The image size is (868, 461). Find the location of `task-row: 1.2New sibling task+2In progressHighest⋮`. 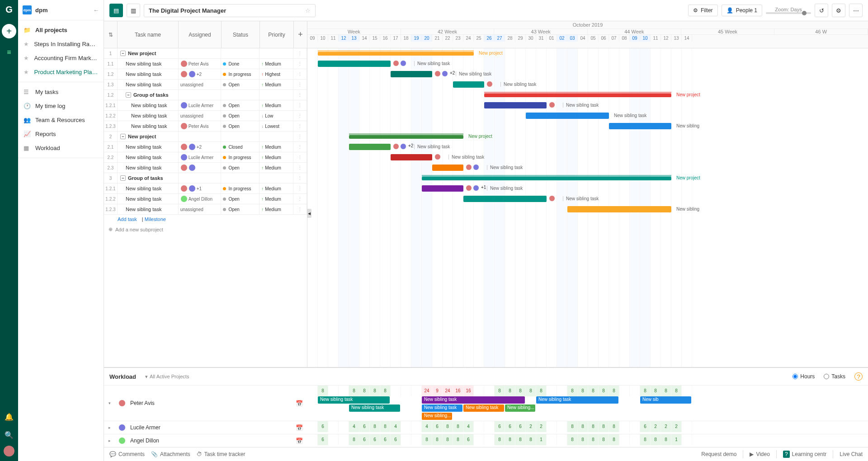

task-row: 1.2New sibling task+2In progressHighest⋮ is located at coordinates (205, 74).